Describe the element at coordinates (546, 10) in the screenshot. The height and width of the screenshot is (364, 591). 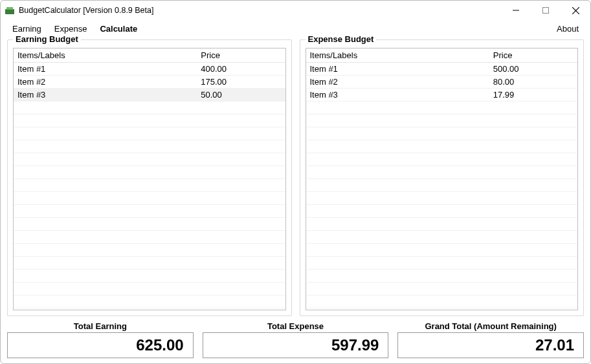
I see `maximize-button` at that location.